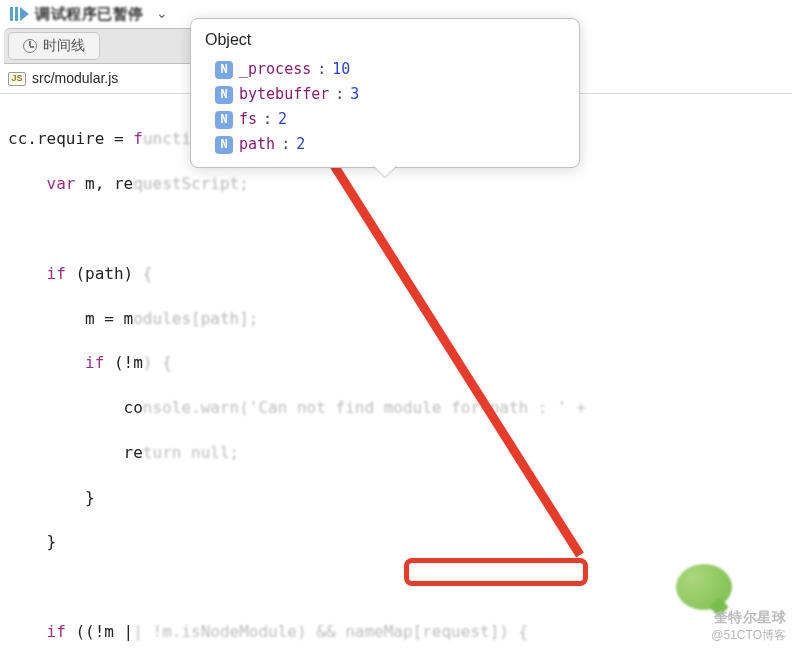 The image size is (792, 648). What do you see at coordinates (75, 79) in the screenshot?
I see `file-name: src/modular.js` at bounding box center [75, 79].